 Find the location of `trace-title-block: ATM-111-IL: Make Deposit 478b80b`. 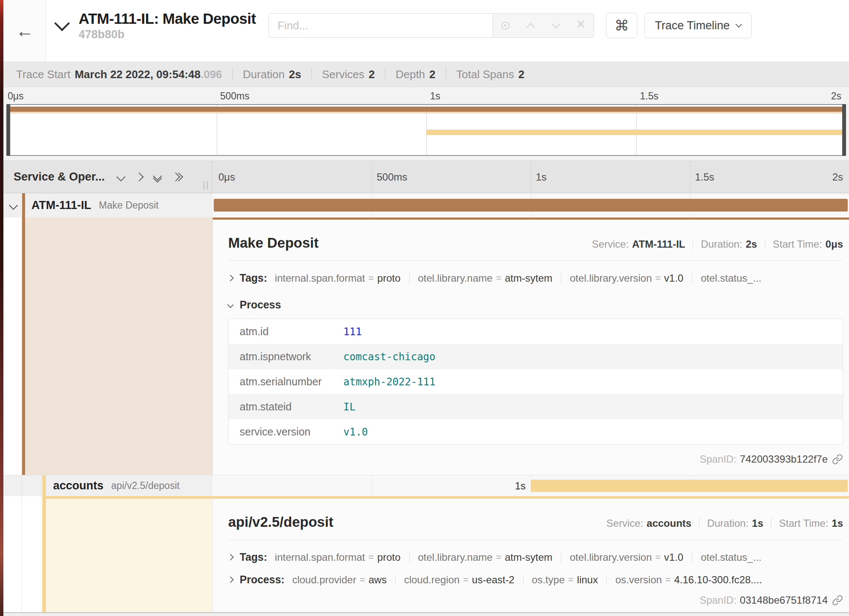

trace-title-block: ATM-111-IL: Make Deposit 478b80b is located at coordinates (167, 25).